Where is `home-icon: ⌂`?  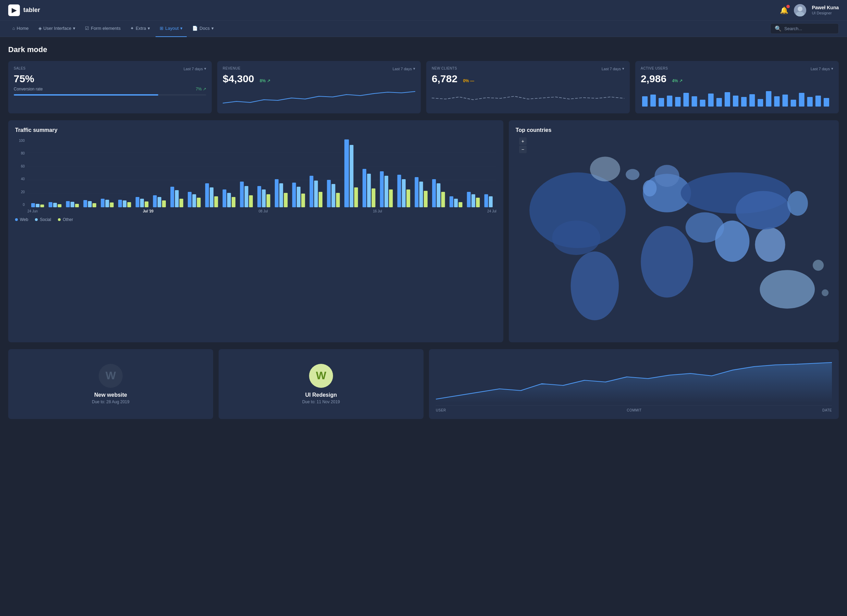
home-icon: ⌂ is located at coordinates (13, 28).